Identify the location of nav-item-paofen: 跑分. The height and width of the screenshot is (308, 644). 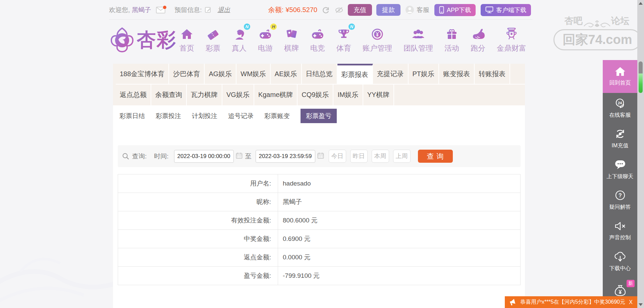
(478, 40).